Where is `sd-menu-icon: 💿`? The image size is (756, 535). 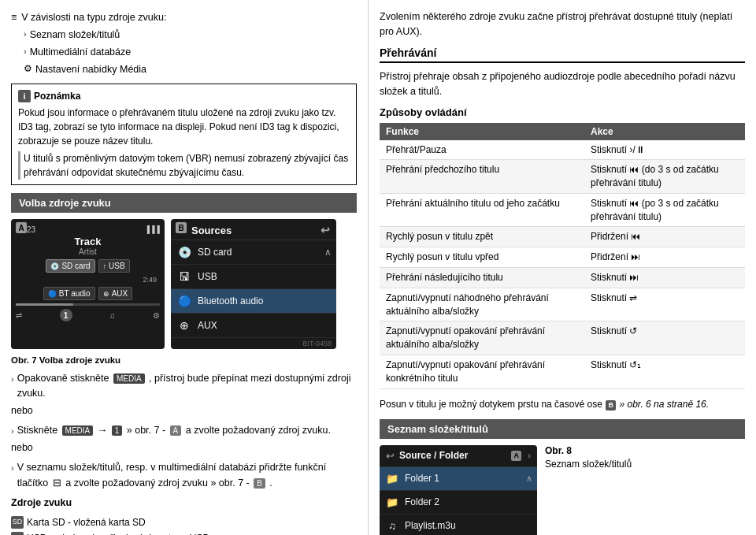
sd-menu-icon: 💿 is located at coordinates (184, 252).